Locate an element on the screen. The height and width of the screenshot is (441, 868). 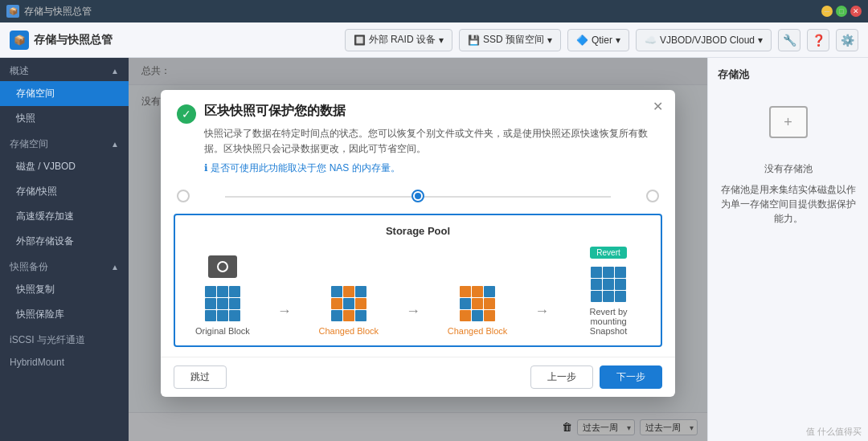
sidebar-item-iscsi: iSCSI 与光纤通道 is located at coordinates (64, 339).